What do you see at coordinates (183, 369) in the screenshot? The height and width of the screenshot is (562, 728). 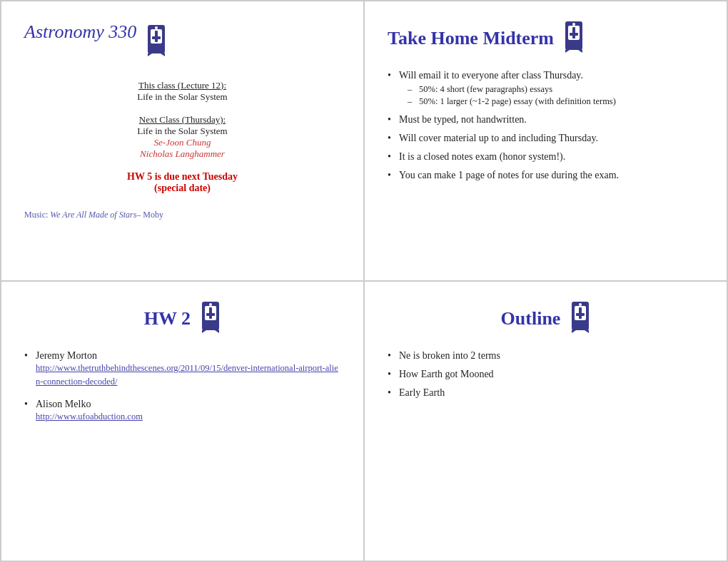 I see `hw2-item-1: Jeremy Morton http://www.thetruthbehindt…` at bounding box center [183, 369].